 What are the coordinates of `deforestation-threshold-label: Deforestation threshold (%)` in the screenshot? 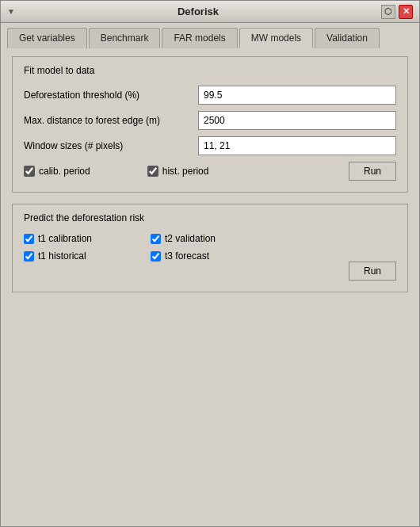 It's located at (111, 95).